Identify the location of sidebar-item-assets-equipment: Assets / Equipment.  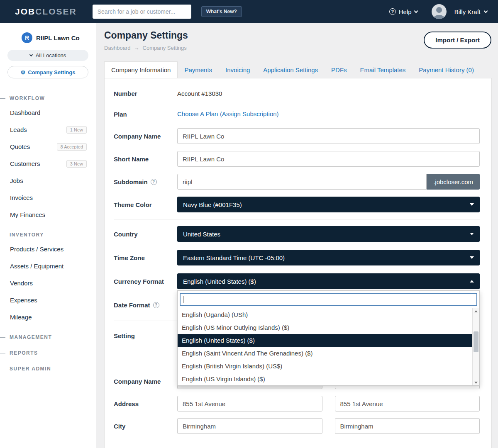
(48, 266).